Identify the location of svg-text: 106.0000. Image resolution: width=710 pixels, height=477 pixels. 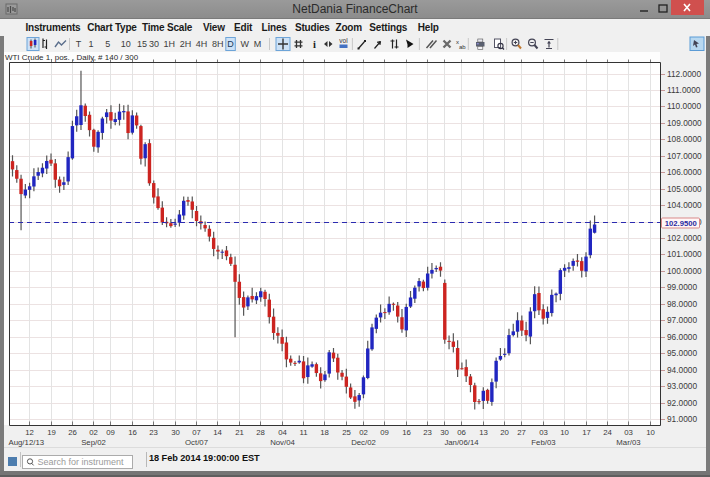
(684, 172).